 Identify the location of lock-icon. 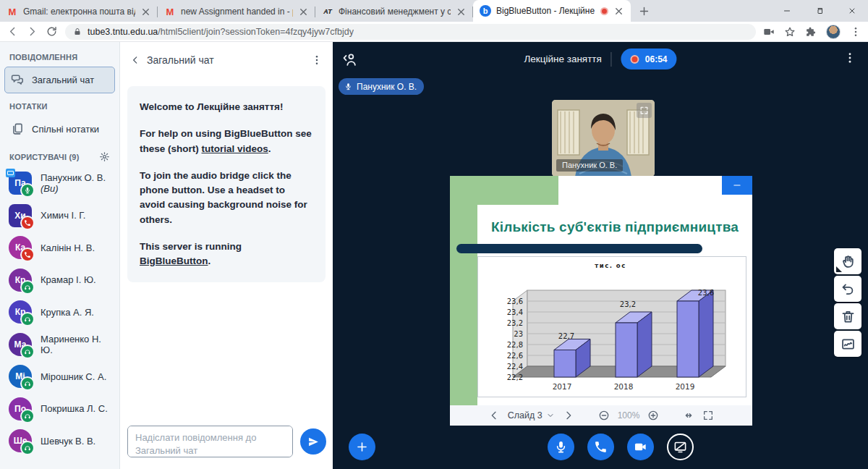
(77, 32).